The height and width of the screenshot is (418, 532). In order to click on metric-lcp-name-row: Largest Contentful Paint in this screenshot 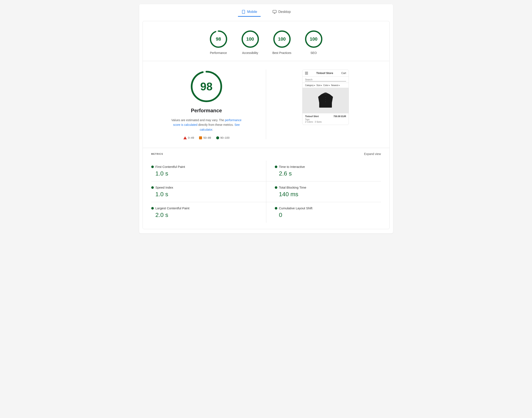, I will do `click(207, 208)`.